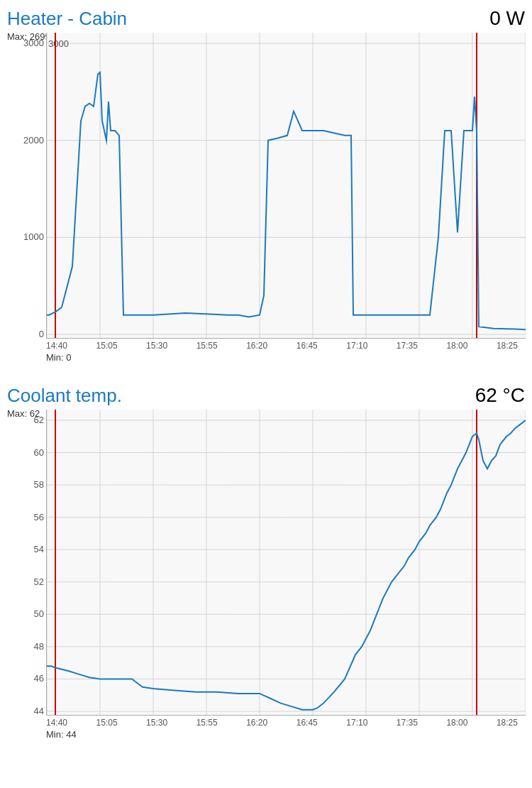  I want to click on heater-value: 0 W, so click(507, 18).